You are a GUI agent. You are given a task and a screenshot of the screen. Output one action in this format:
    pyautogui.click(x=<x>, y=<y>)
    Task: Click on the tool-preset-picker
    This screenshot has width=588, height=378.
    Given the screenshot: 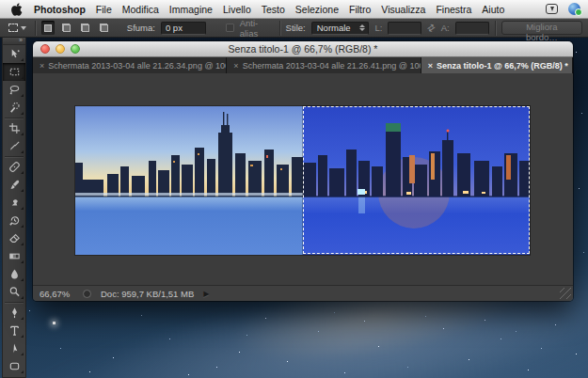 What is the action you would take?
    pyautogui.click(x=17, y=28)
    